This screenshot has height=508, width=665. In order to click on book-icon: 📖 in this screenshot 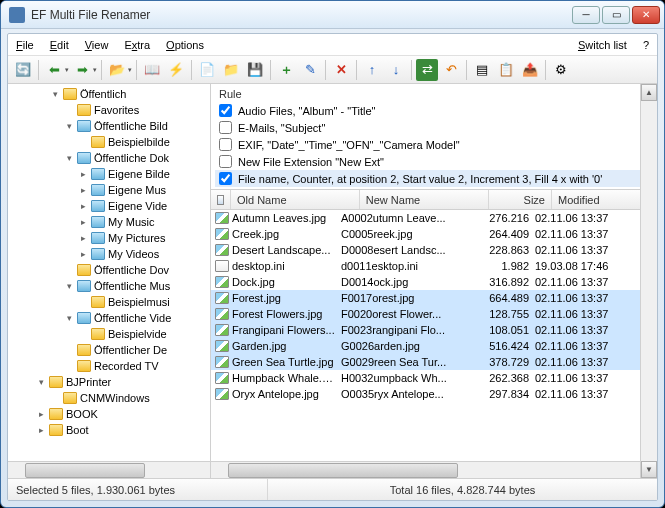, I will do `click(152, 70)`.